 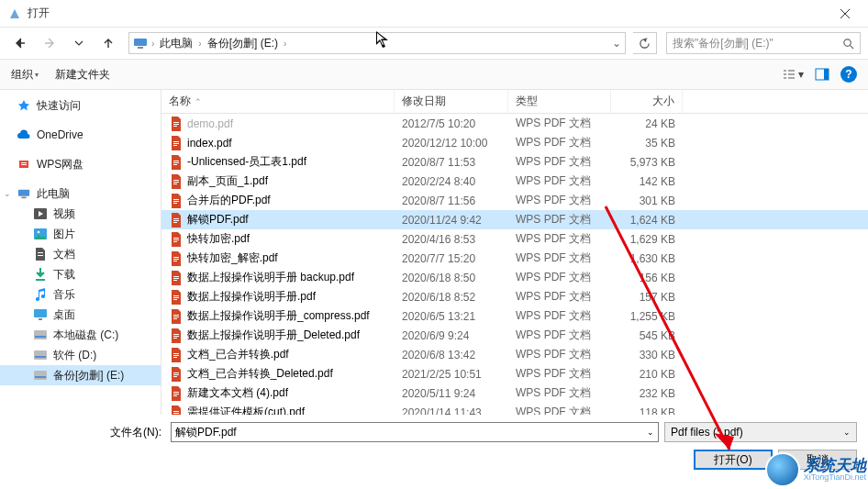 What do you see at coordinates (81, 315) in the screenshot?
I see `sidebar-desktop: 桌面` at bounding box center [81, 315].